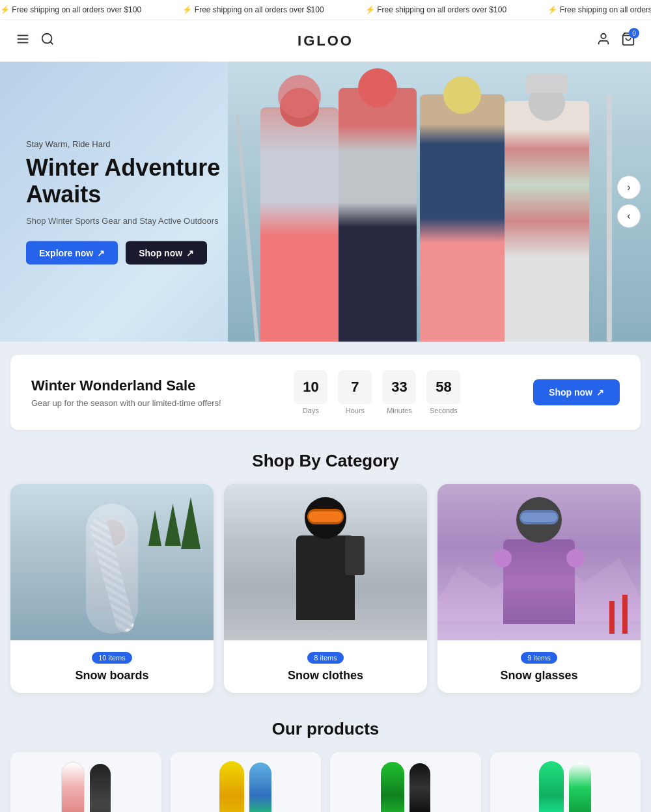  Describe the element at coordinates (126, 386) in the screenshot. I see `sale-title: Winter Wonderland Sale` at that location.